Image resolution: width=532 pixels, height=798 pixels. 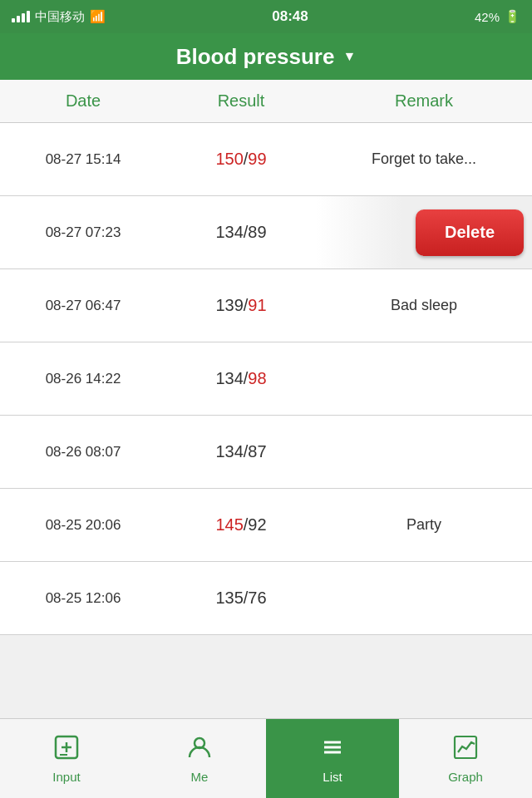 I want to click on battery-label: 42%, so click(x=487, y=17).